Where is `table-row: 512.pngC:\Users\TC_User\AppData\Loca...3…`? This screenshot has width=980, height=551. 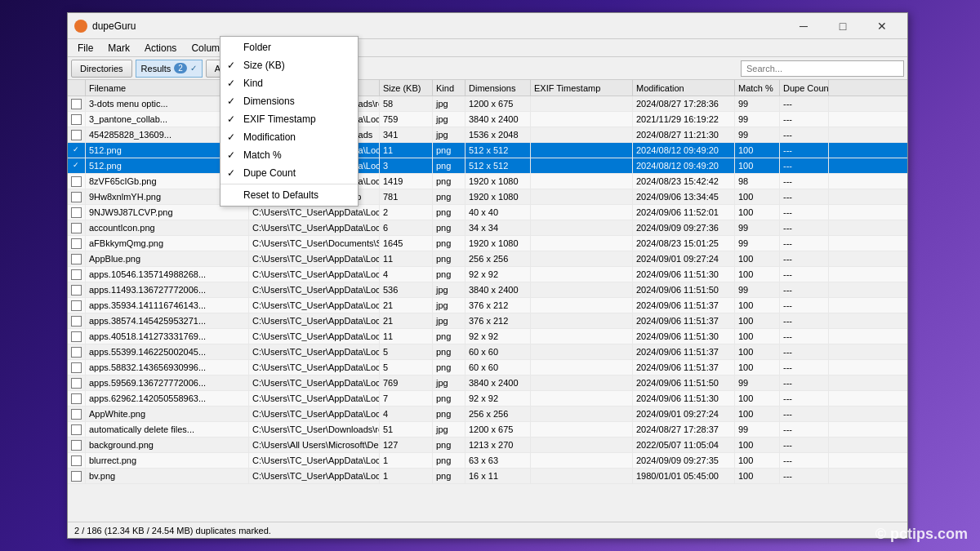 table-row: 512.pngC:\Users\TC_User\AppData\Loca...3… is located at coordinates (488, 167).